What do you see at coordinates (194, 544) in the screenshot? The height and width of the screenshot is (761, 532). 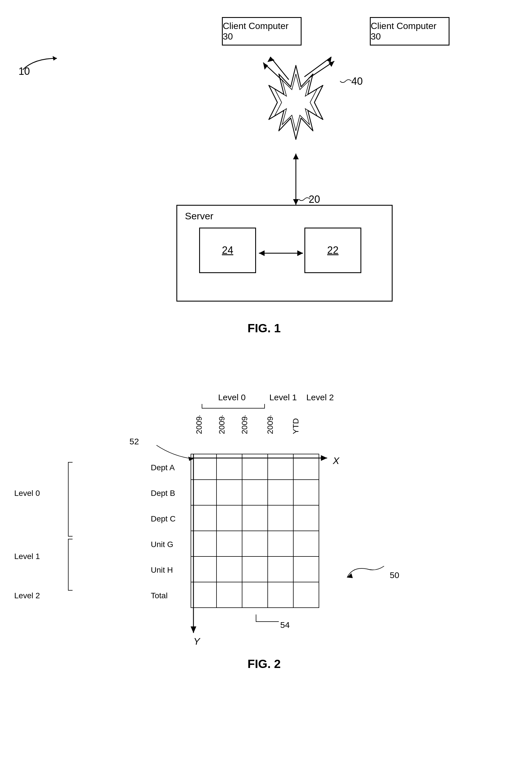 I see `y-axis-arrow` at bounding box center [194, 544].